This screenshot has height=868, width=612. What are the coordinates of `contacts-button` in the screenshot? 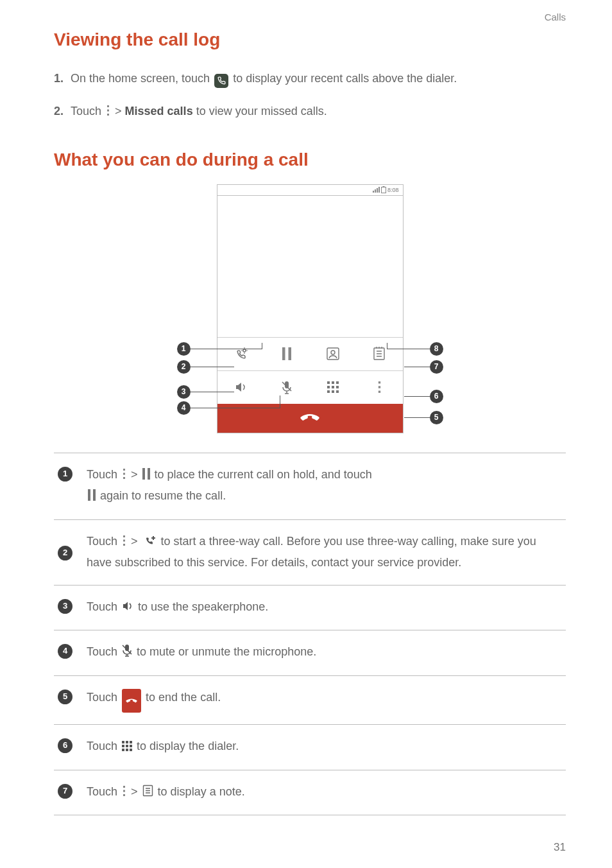 It's located at (333, 354).